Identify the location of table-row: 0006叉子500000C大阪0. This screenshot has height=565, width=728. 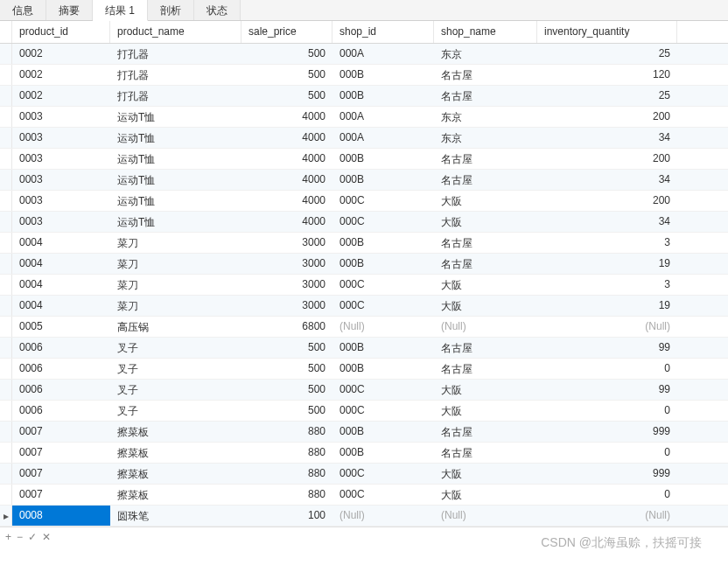
(364, 411).